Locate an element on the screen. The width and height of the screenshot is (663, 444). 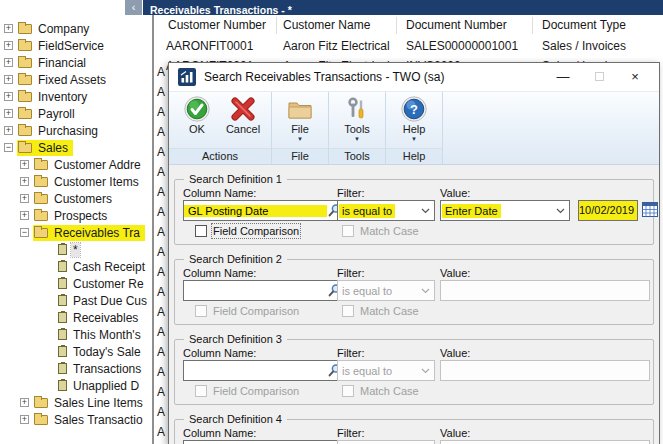
tree-item: * is located at coordinates (76, 250).